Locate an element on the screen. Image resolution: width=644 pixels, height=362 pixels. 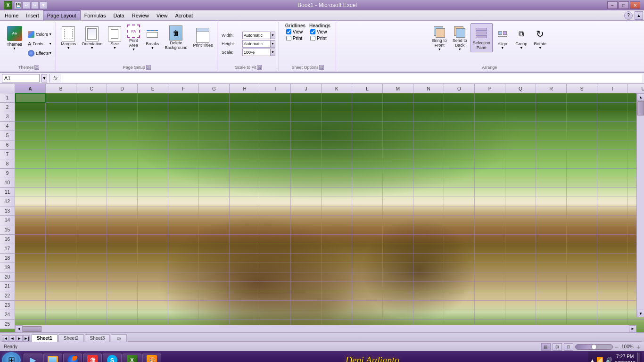
cell-E22 is located at coordinates (153, 296).